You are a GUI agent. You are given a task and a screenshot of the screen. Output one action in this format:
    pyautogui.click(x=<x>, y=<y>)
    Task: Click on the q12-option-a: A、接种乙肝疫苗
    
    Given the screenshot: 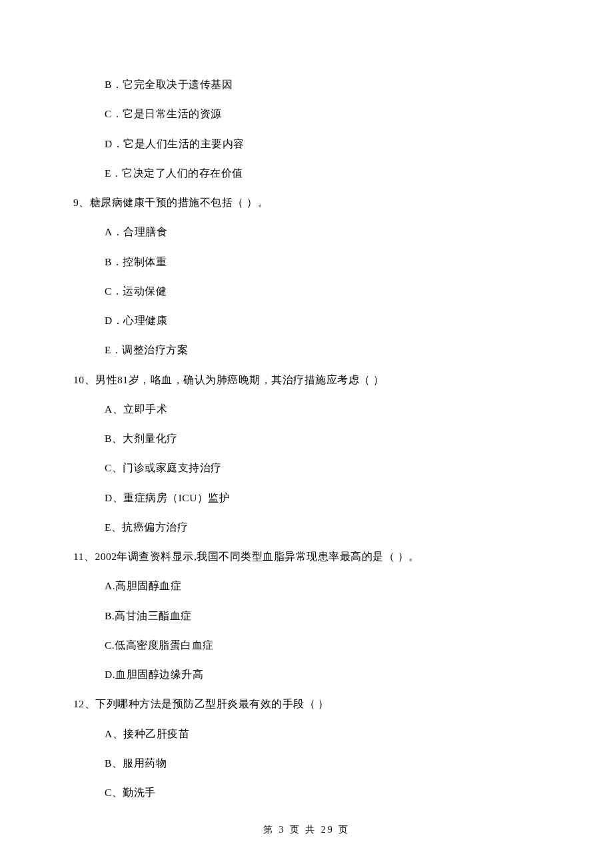 What is the action you would take?
    pyautogui.click(x=306, y=733)
    